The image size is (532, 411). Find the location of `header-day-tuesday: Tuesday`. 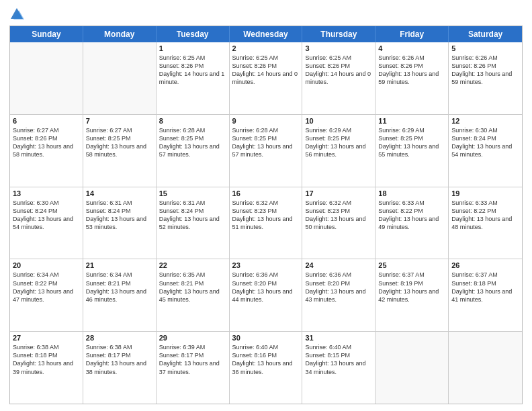

header-day-tuesday: Tuesday is located at coordinates (193, 34).